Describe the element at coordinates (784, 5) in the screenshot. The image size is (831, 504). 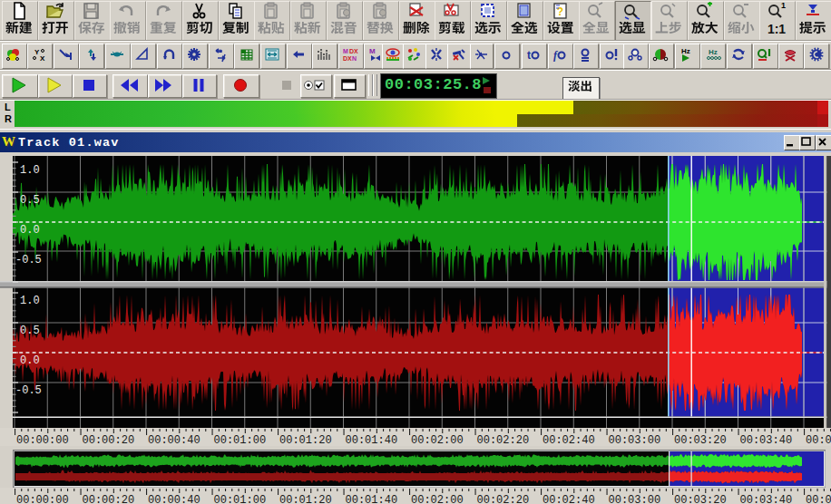
I see `svg-text: 1` at that location.